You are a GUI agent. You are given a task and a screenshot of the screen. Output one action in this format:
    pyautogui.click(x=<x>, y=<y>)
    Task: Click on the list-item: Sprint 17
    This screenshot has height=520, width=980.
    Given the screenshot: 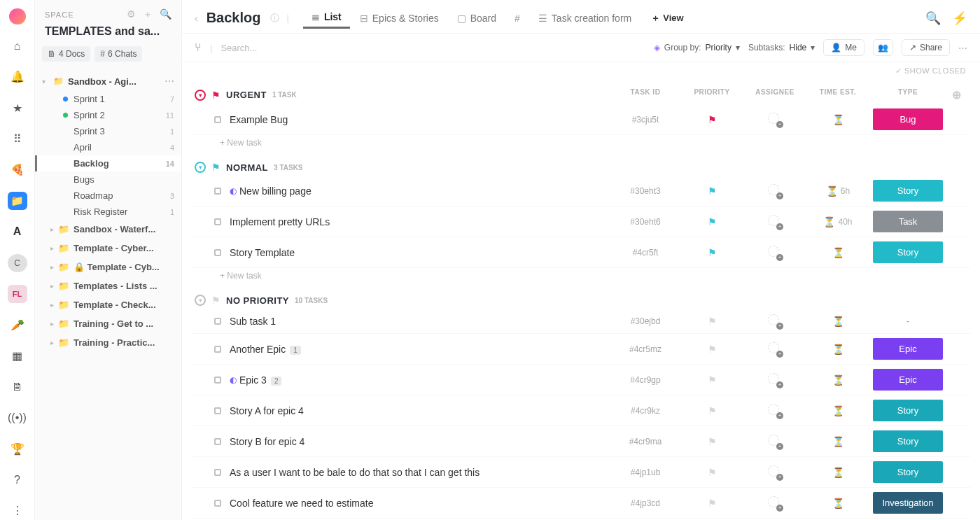 What is the action you would take?
    pyautogui.click(x=108, y=99)
    